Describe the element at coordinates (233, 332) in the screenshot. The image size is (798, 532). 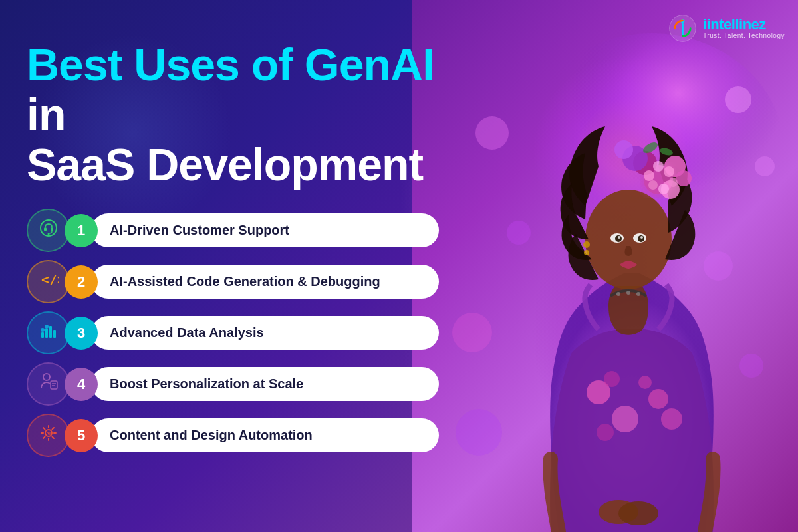
I see `list-item-3: 3 Advanced Data Analysis` at that location.